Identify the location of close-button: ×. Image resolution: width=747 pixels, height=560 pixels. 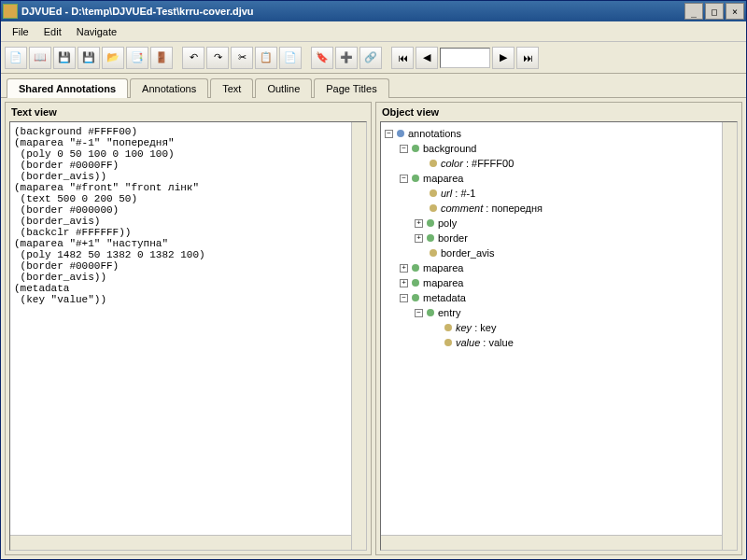
(735, 11).